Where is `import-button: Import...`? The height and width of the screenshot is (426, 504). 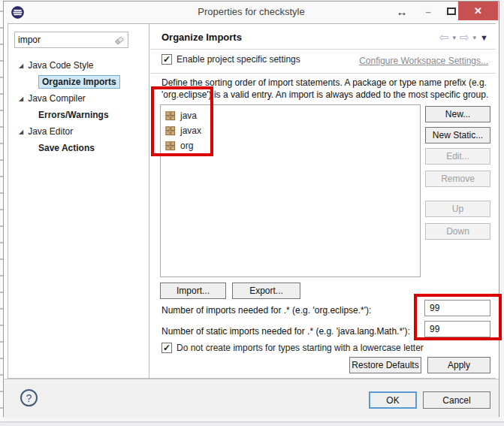
import-button: Import... is located at coordinates (193, 291).